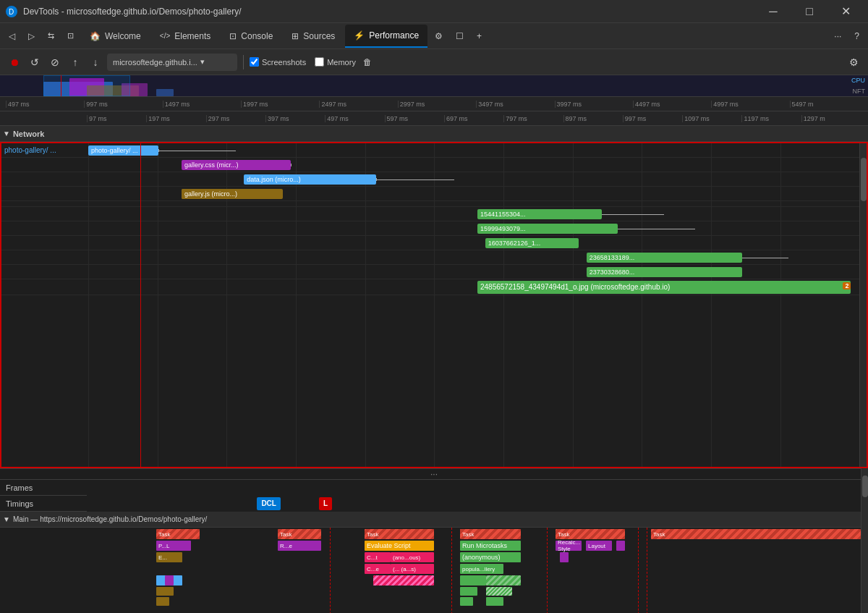  I want to click on network-bar-img2: 15999493079..., so click(548, 229).